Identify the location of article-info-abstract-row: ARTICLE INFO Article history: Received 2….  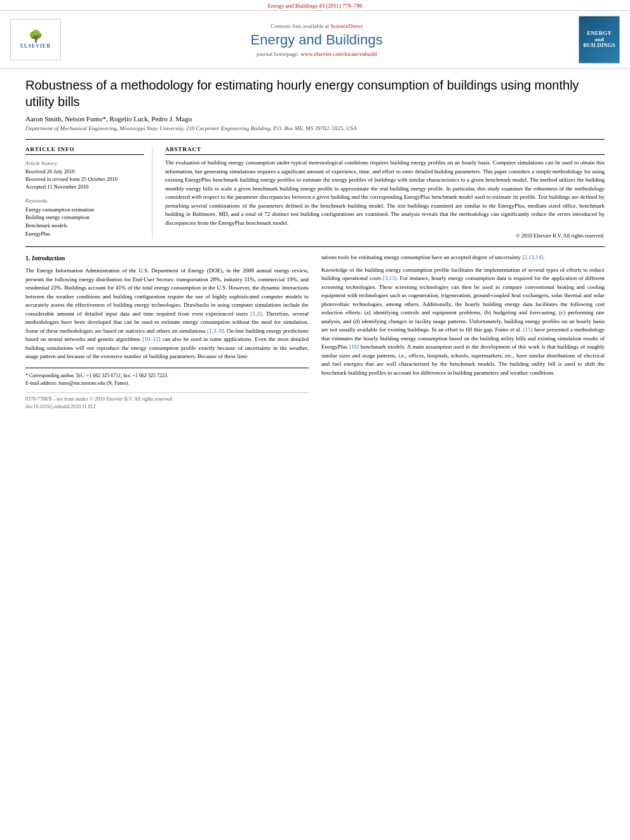
(315, 189).